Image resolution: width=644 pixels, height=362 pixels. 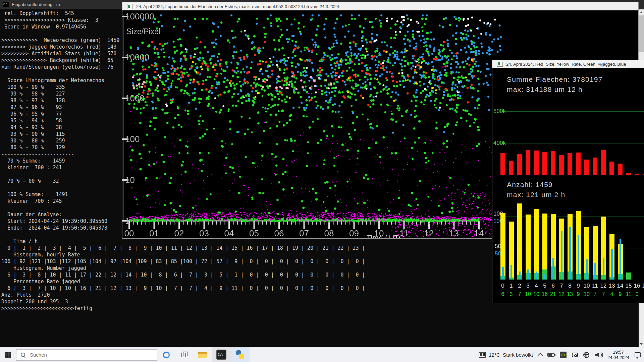 What do you see at coordinates (619, 352) in the screenshot?
I see `clock-time: 19:57` at bounding box center [619, 352].